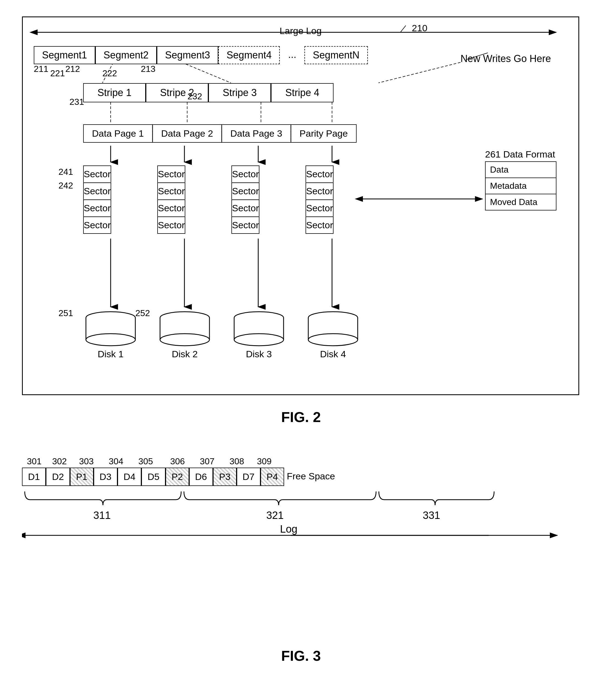  I want to click on sector-column-2: Sector Sector Sector Sector, so click(171, 200).